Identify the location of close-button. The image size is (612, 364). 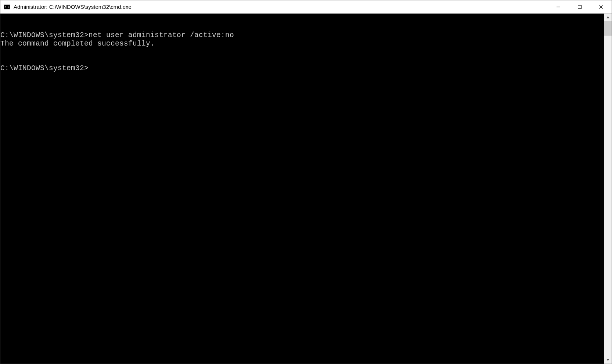
(601, 7).